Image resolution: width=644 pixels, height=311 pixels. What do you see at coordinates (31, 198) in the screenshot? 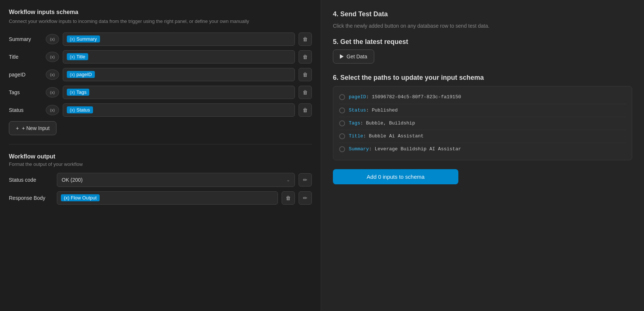
I see `response-body-label: Response Body` at bounding box center [31, 198].